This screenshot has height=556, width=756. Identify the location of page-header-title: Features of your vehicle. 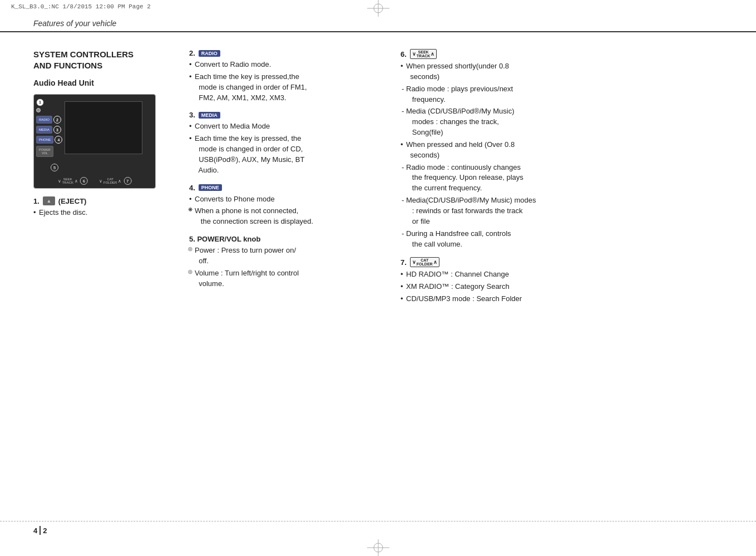
(75, 23).